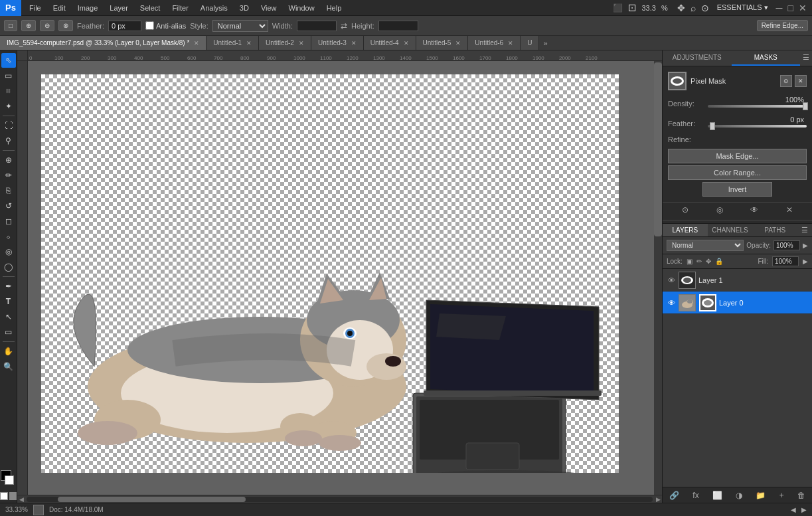 This screenshot has width=812, height=516. What do you see at coordinates (269, 8) in the screenshot?
I see `menu-view: View` at bounding box center [269, 8].